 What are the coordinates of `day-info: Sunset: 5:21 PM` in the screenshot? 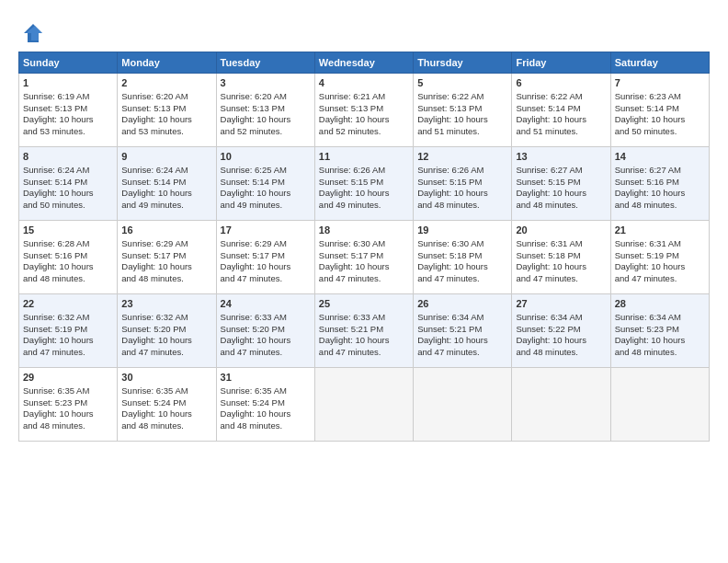 It's located at (364, 329).